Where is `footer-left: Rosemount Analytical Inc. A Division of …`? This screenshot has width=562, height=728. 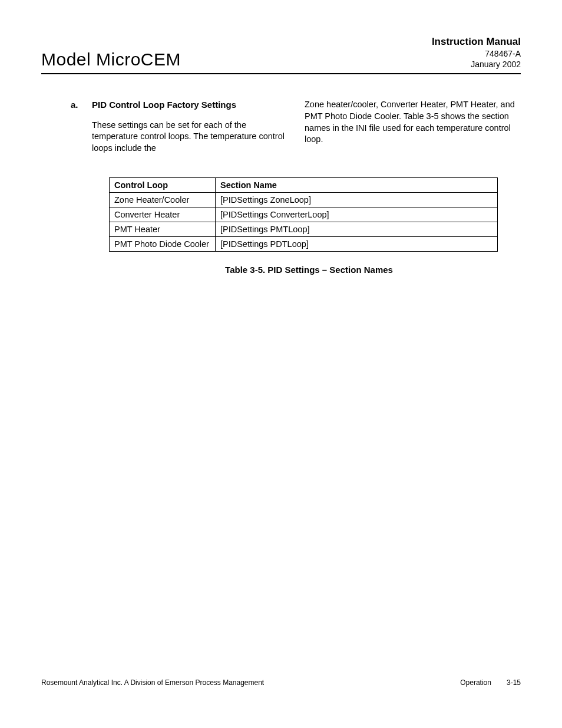
footer-left: Rosemount Analytical Inc. A Division of … is located at coordinates (153, 683).